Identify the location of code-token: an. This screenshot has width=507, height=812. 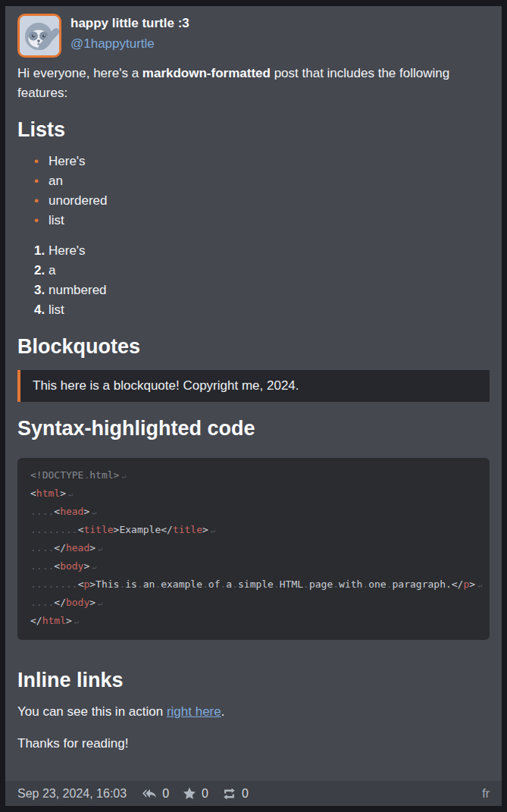
(149, 584).